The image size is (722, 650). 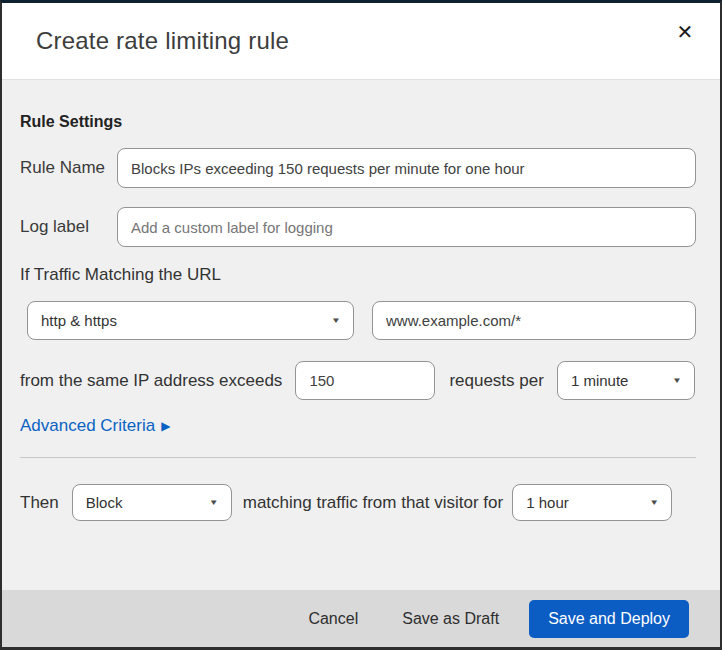 I want to click on modal-header: Create rate limiting rule ✕, so click(x=361, y=42).